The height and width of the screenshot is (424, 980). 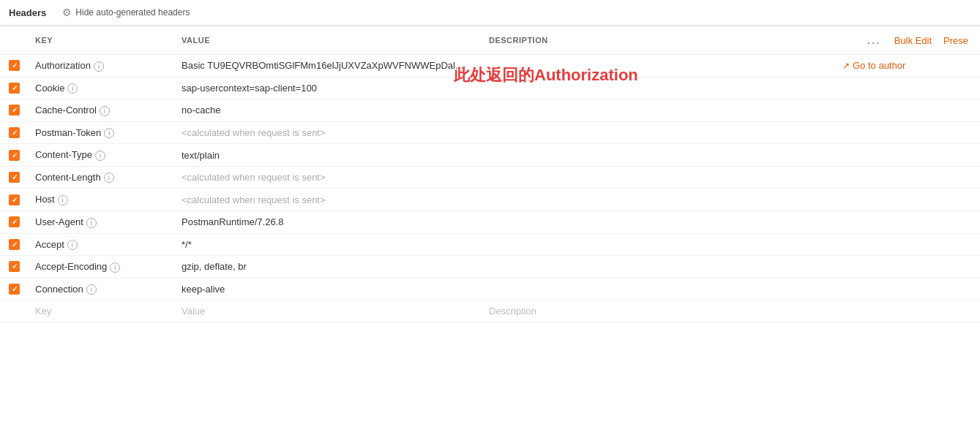 I want to click on table-row: Cache-Controlino-cache, so click(x=490, y=111).